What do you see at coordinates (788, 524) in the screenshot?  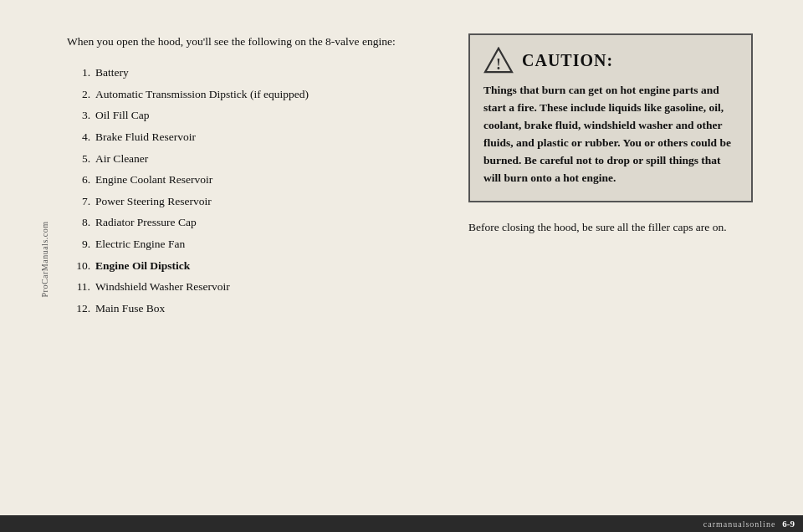 I see `footer-page: 6-9` at bounding box center [788, 524].